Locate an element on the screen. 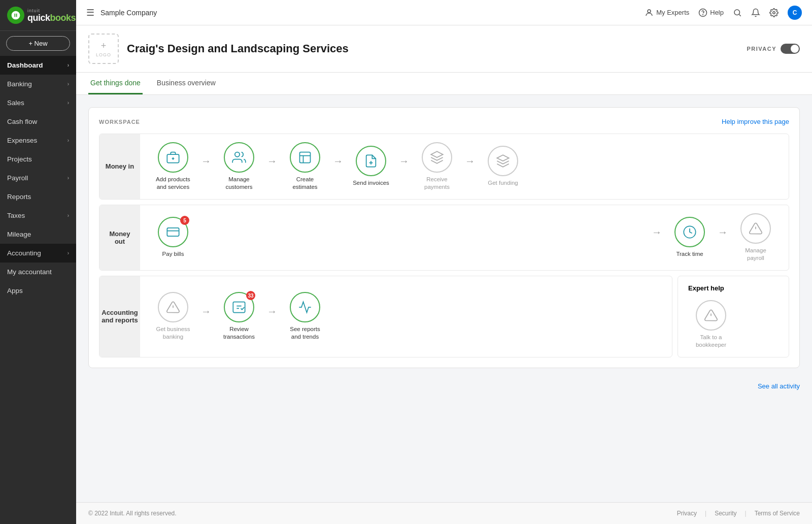 The width and height of the screenshot is (812, 524). avatar: C is located at coordinates (795, 13).